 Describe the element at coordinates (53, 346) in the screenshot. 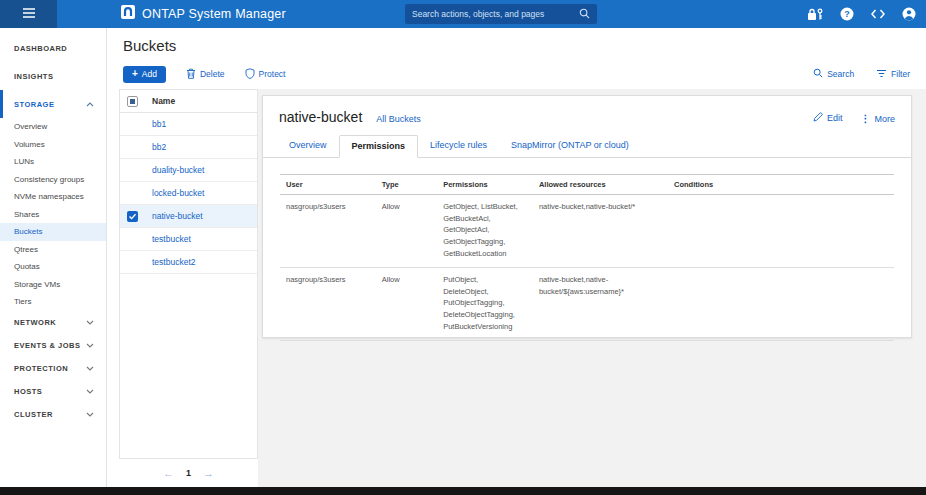

I see `sidebar-item-events-jobs: EVENTS & JOBS` at that location.